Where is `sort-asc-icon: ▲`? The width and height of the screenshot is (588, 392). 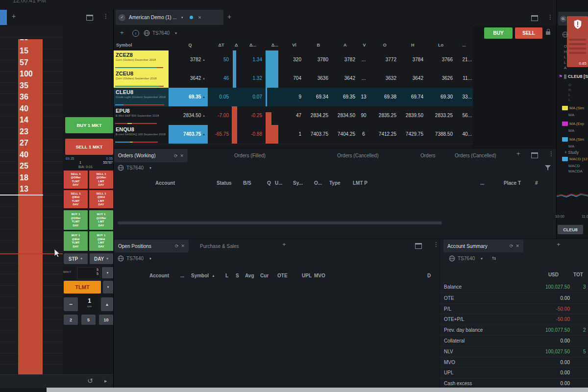
sort-asc-icon: ▲ is located at coordinates (214, 275).